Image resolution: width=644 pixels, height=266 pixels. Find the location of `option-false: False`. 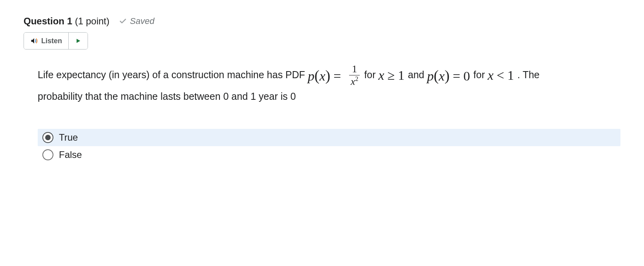

option-false: False is located at coordinates (329, 155).